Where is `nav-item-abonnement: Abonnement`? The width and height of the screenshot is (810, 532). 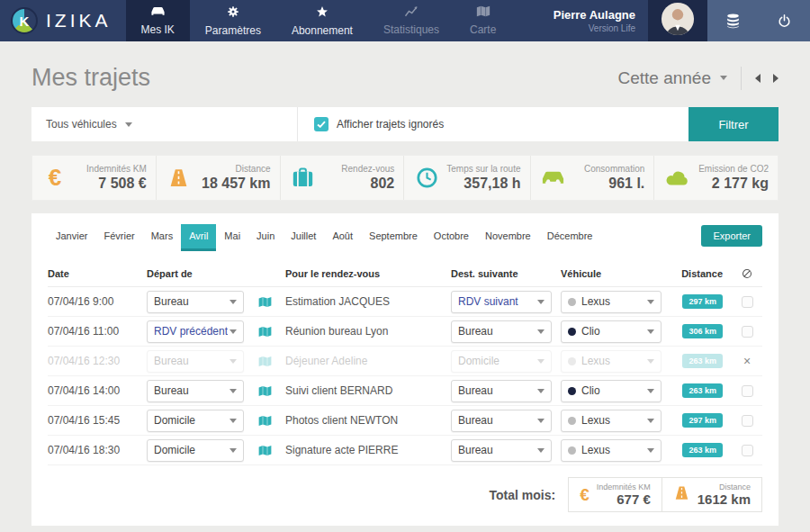 nav-item-abonnement: Abonnement is located at coordinates (322, 21).